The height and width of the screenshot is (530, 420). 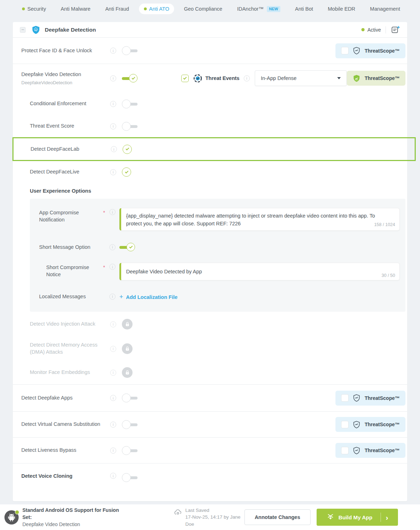 What do you see at coordinates (259, 219) in the screenshot?
I see `app-compromise-textarea: {app_display_name} detected malware atte…` at bounding box center [259, 219].